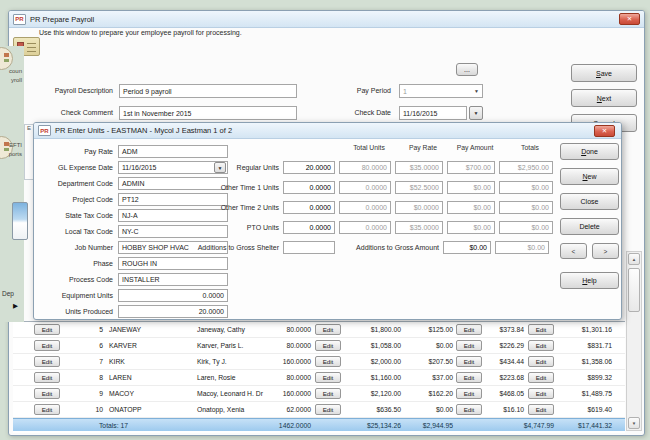 This screenshot has width=650, height=440. Describe the element at coordinates (604, 73) in the screenshot. I see `save-button: Save` at that location.